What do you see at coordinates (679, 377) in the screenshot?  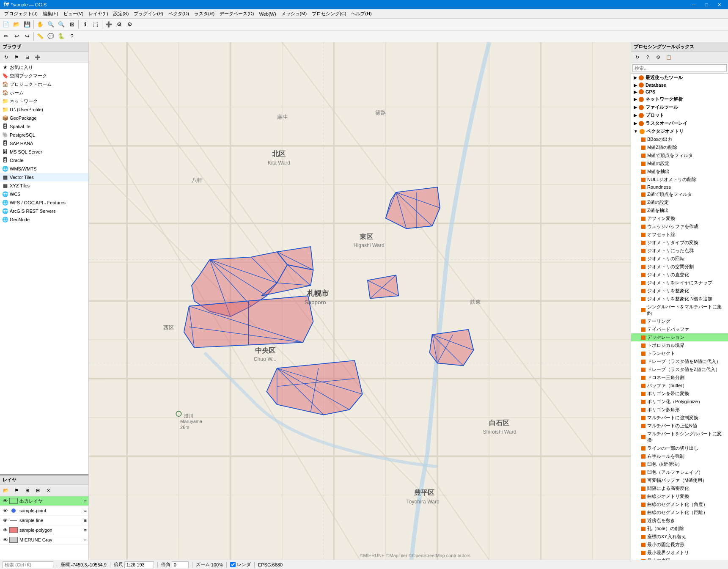 I see `processing-item-29: ドロネー三角分割` at bounding box center [679, 377].